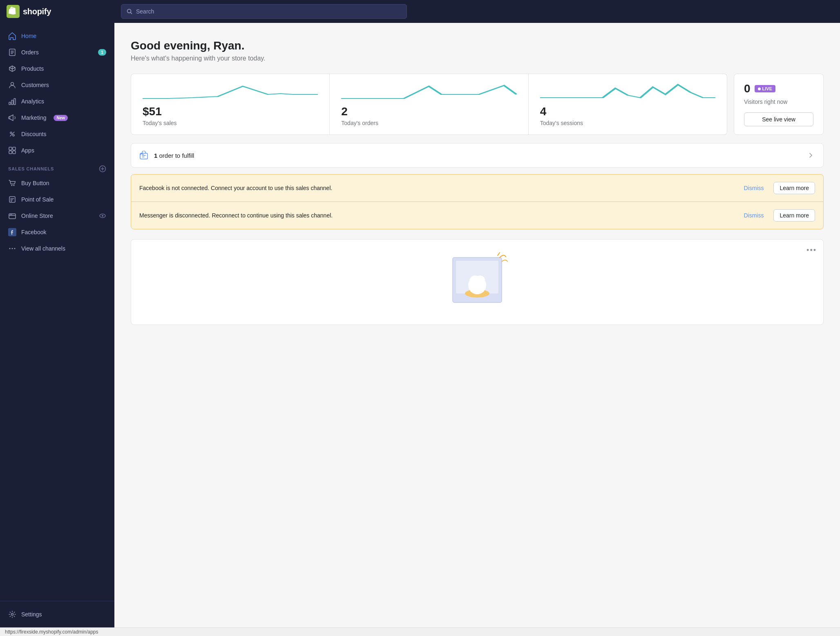  Describe the element at coordinates (57, 232) in the screenshot. I see `sidebar-item-facebook: Facebook` at that location.